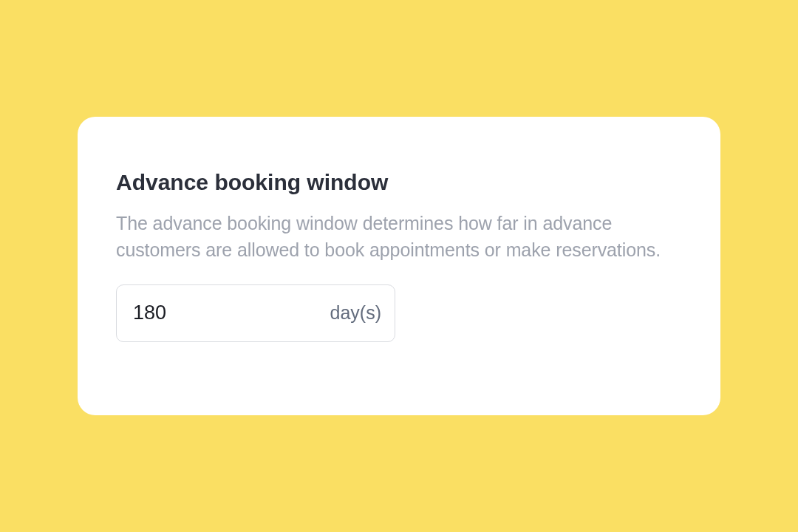 The width and height of the screenshot is (798, 532). Describe the element at coordinates (185, 313) in the screenshot. I see `days-input` at that location.